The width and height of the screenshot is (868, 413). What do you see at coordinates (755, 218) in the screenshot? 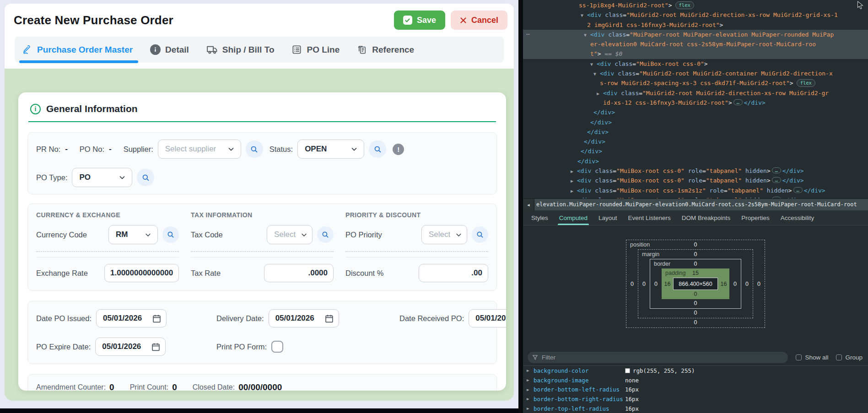
I see `devtools-tab-properties: Properties` at bounding box center [755, 218].